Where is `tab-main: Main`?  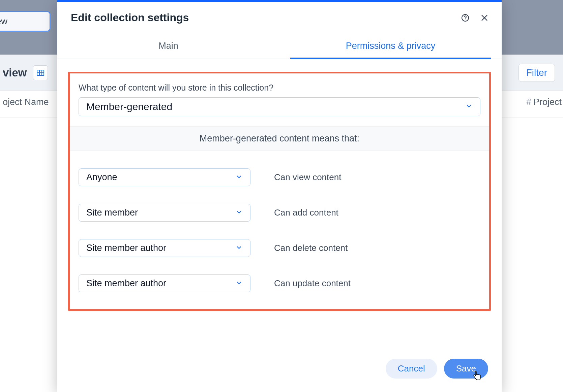
tab-main: Main is located at coordinates (169, 47).